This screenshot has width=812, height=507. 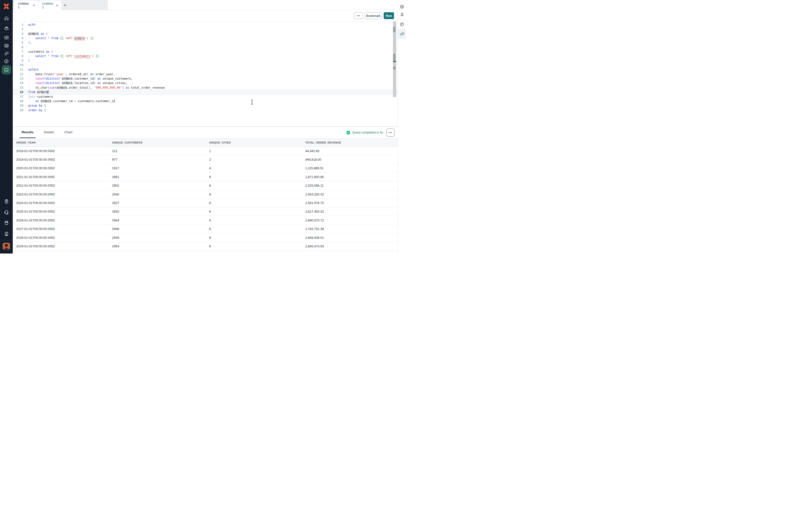 I want to click on table-row: 2018-01-01T00:00:00.000Z221144,442.65, so click(x=205, y=151).